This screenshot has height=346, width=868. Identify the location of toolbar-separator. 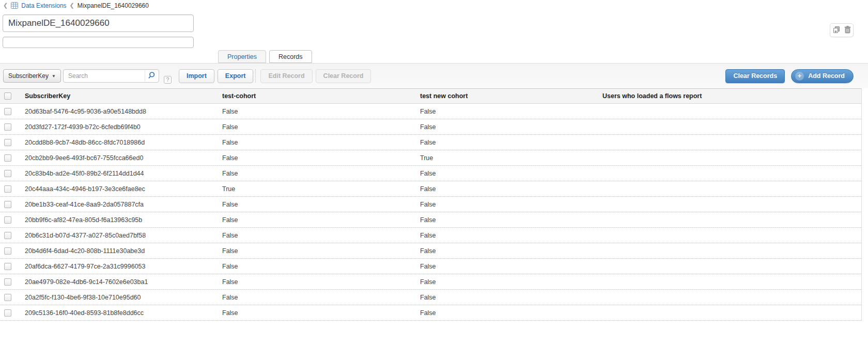
(255, 76).